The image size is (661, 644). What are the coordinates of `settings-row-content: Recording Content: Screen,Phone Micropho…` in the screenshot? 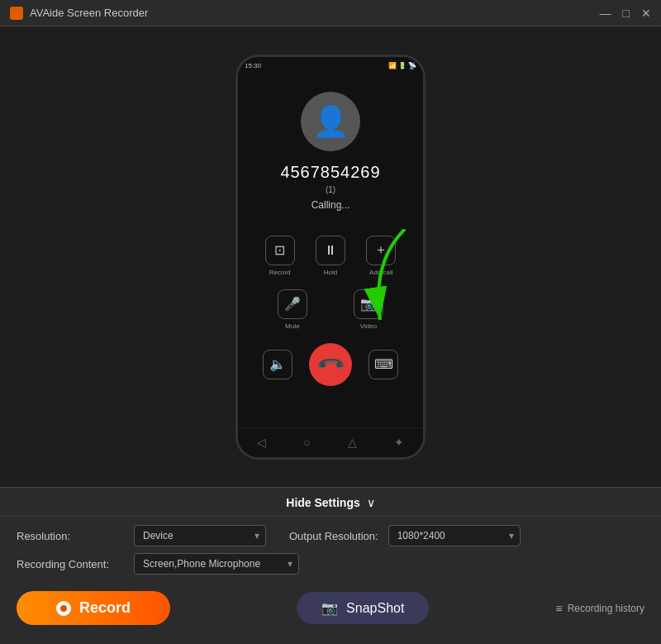 It's located at (330, 564).